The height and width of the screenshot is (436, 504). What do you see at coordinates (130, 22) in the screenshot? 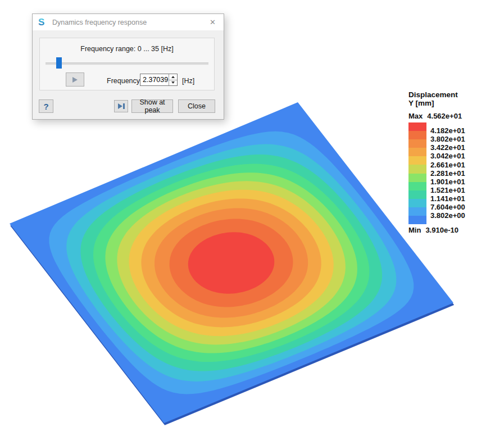
I see `dialog-title: Dynamics frequency response` at bounding box center [130, 22].